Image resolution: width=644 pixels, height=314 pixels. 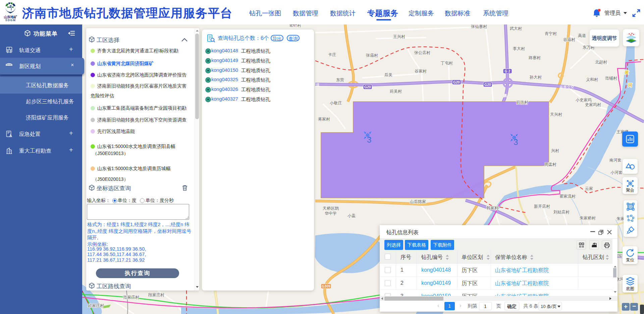 What do you see at coordinates (550, 164) in the screenshot?
I see `svg-text: 周盂村` at bounding box center [550, 164].